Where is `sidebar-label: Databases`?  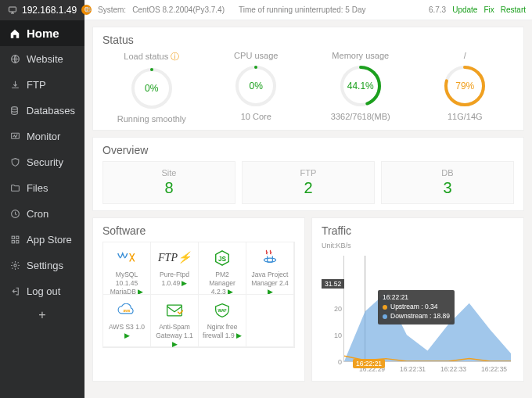
sidebar-label: Databases is located at coordinates (51, 111).